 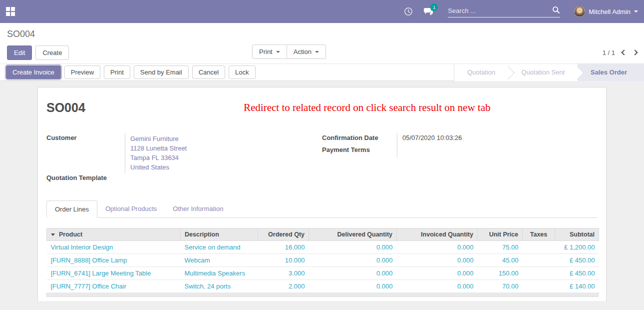 I want to click on print-dropdown-label: Print, so click(x=266, y=52).